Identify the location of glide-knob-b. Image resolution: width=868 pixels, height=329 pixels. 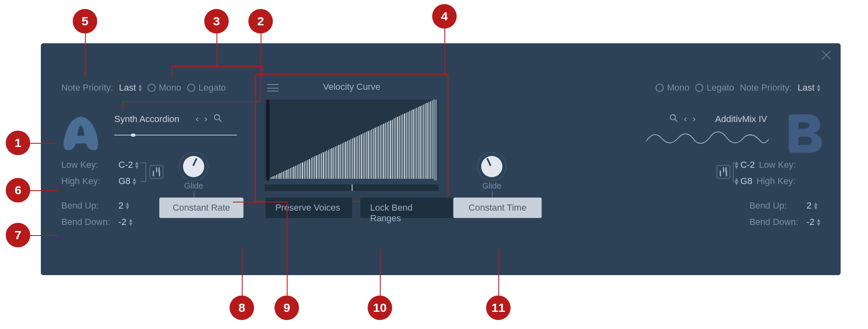
(492, 167).